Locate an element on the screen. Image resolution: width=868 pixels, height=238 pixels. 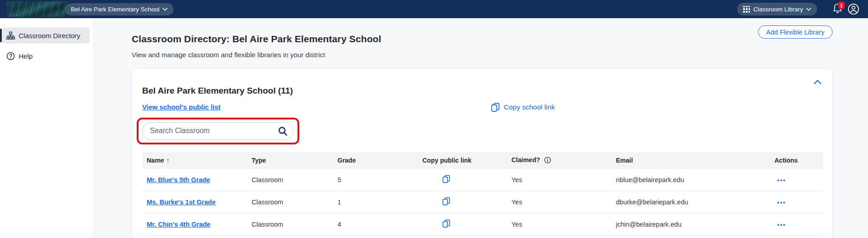
apps-grid-icon is located at coordinates (747, 9).